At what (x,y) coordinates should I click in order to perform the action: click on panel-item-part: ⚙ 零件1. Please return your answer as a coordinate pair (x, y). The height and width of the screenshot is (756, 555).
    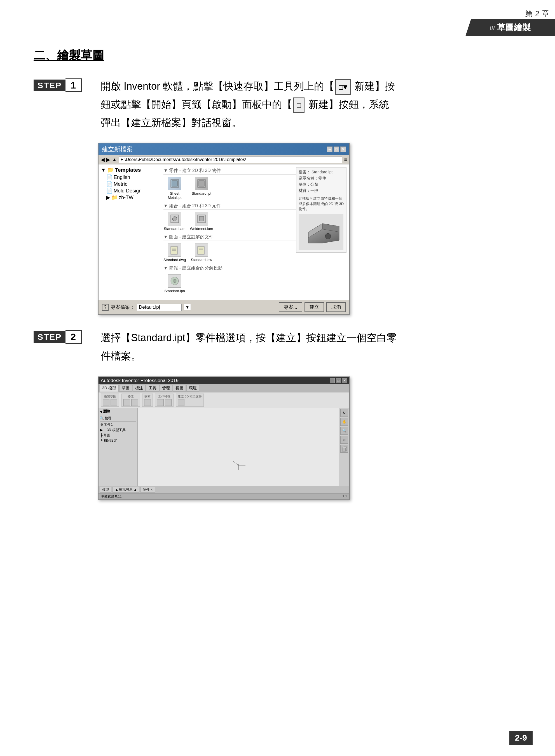
    Looking at the image, I should click on (118, 425).